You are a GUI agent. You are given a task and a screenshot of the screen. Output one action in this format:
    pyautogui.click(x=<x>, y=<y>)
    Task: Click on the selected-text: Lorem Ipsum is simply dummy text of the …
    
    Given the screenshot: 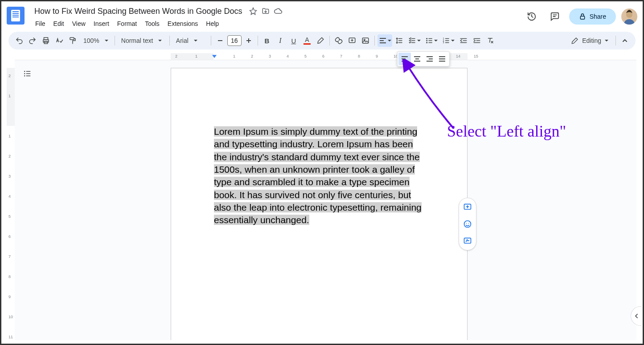 What is the action you would take?
    pyautogui.click(x=318, y=176)
    